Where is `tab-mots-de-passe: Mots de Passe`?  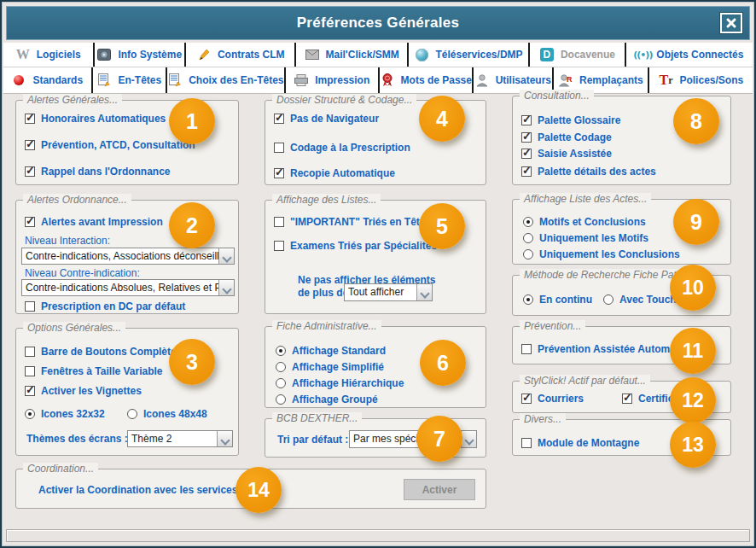
tab-mots-de-passe: Mots de Passe is located at coordinates (427, 80).